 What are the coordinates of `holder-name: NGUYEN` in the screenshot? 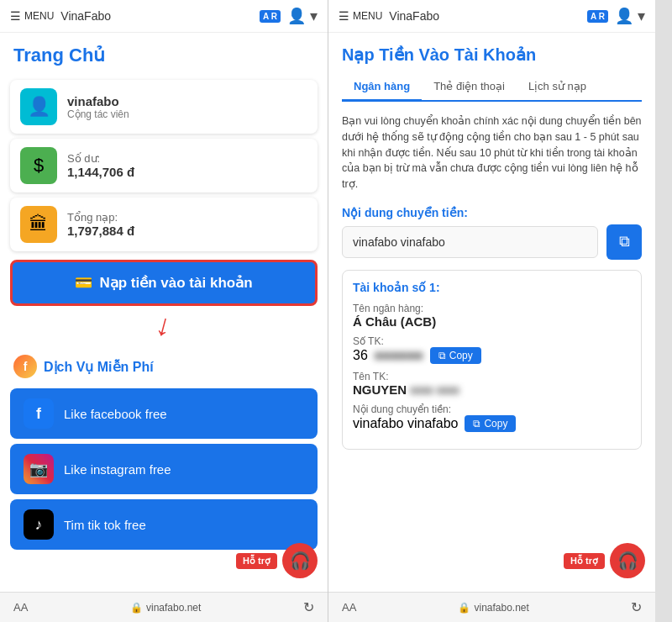 It's located at (380, 390).